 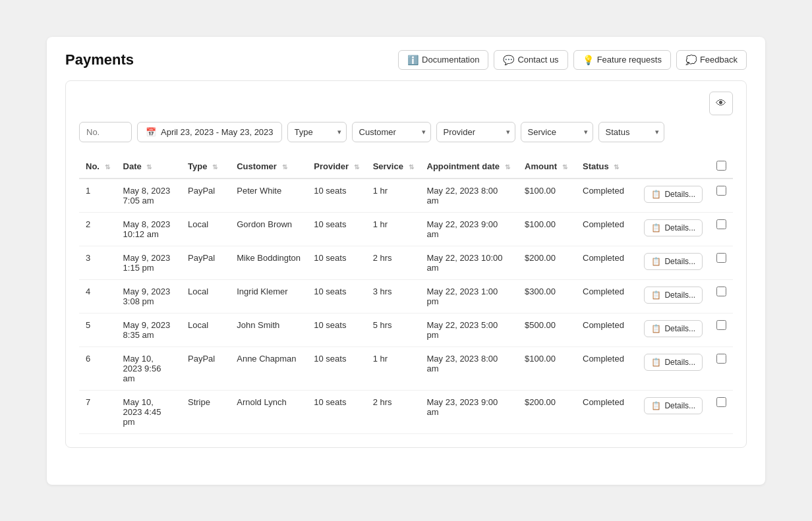 What do you see at coordinates (476, 132) in the screenshot?
I see `provider-filter: Provider` at bounding box center [476, 132].